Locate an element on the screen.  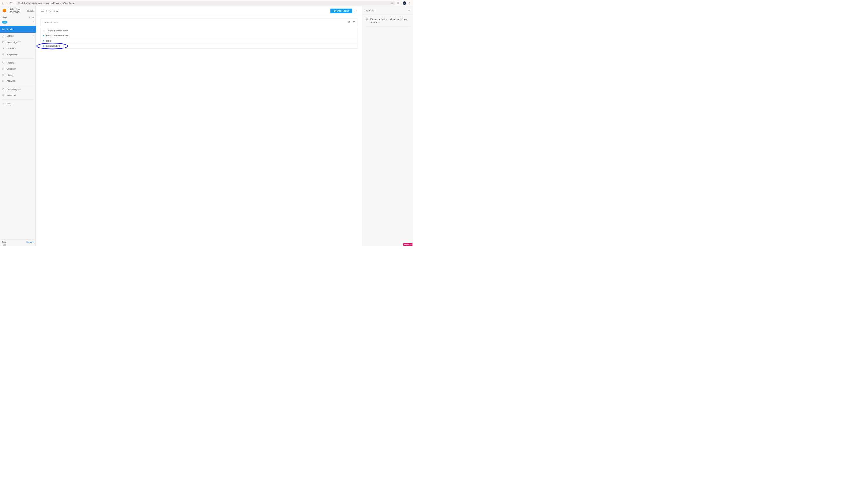
intents-icon is located at coordinates (3, 29).